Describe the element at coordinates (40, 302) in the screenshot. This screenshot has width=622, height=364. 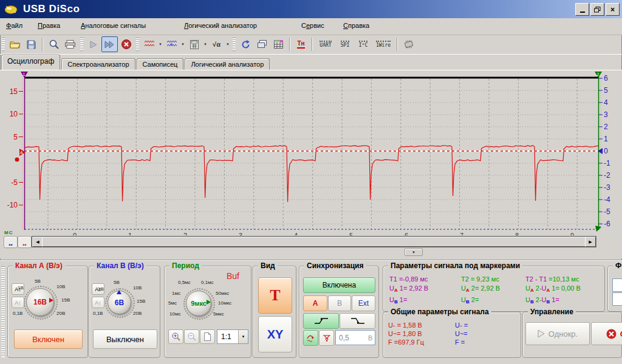
I see `channel-a-gain-knob: 16В` at that location.